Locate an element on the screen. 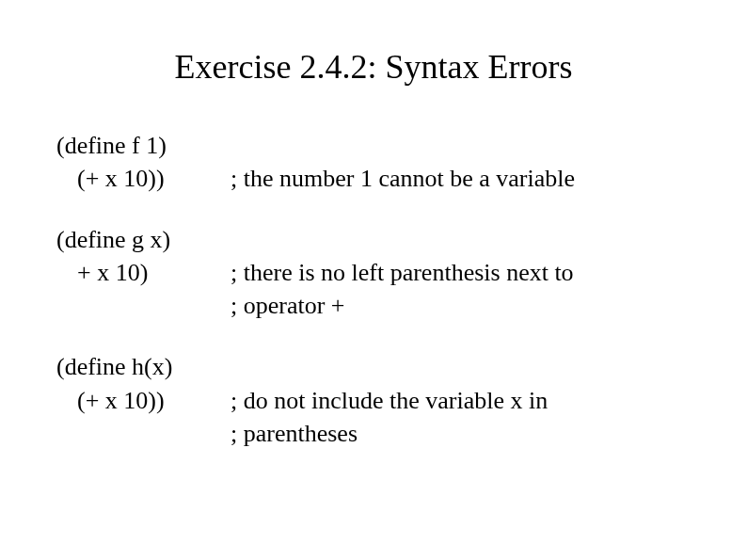 This screenshot has width=747, height=560. code-line: + x 10) is located at coordinates (143, 273).